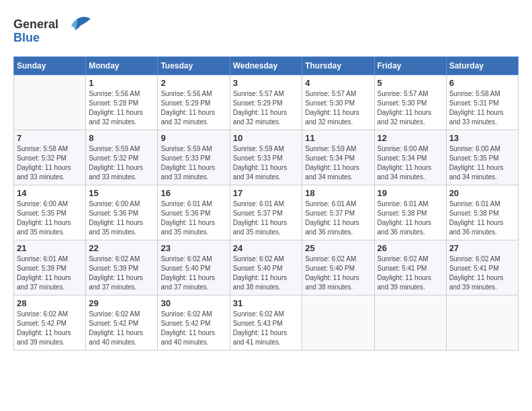 This screenshot has height=411, width=532. Describe the element at coordinates (122, 323) in the screenshot. I see `calendar-cell: 29Sunrise: 6:02 AM Sunset: 5:42 PM Dayli…` at that location.